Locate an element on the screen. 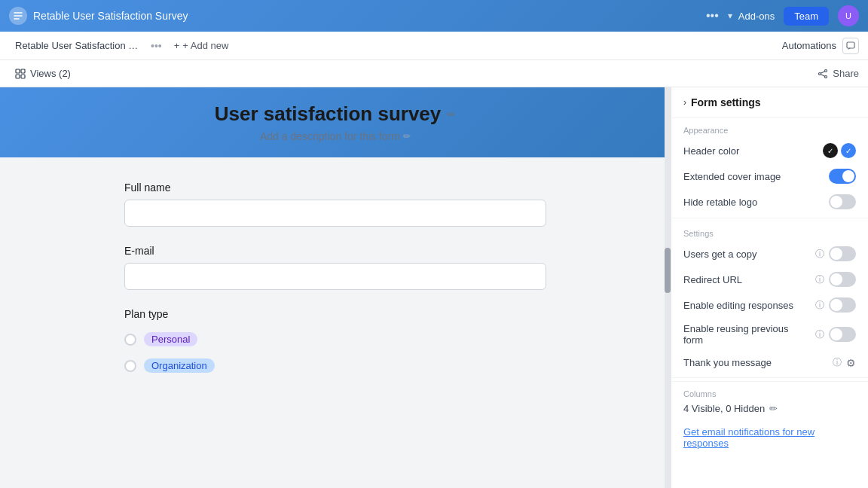  add-new-button: + + Add new is located at coordinates (202, 45).